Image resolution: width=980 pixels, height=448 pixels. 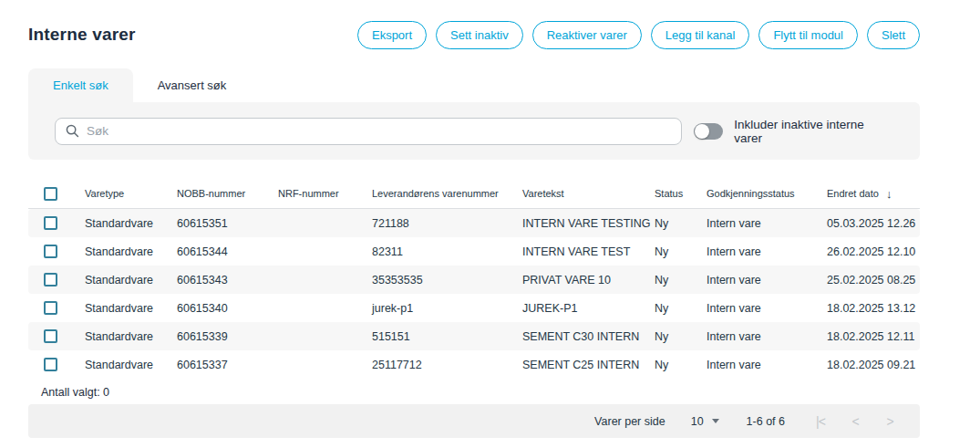 I want to click on tab-avansert-sok: Avansert søk, so click(x=192, y=86).